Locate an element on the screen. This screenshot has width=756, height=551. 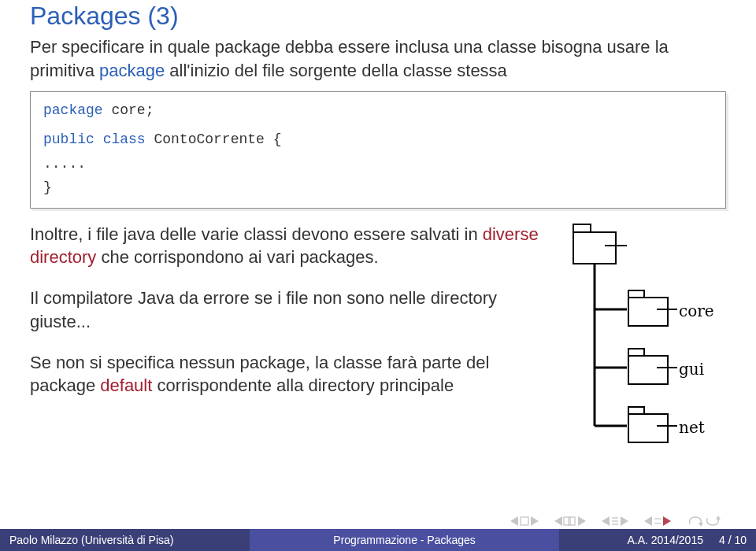
code-brace-open: { is located at coordinates (277, 139).